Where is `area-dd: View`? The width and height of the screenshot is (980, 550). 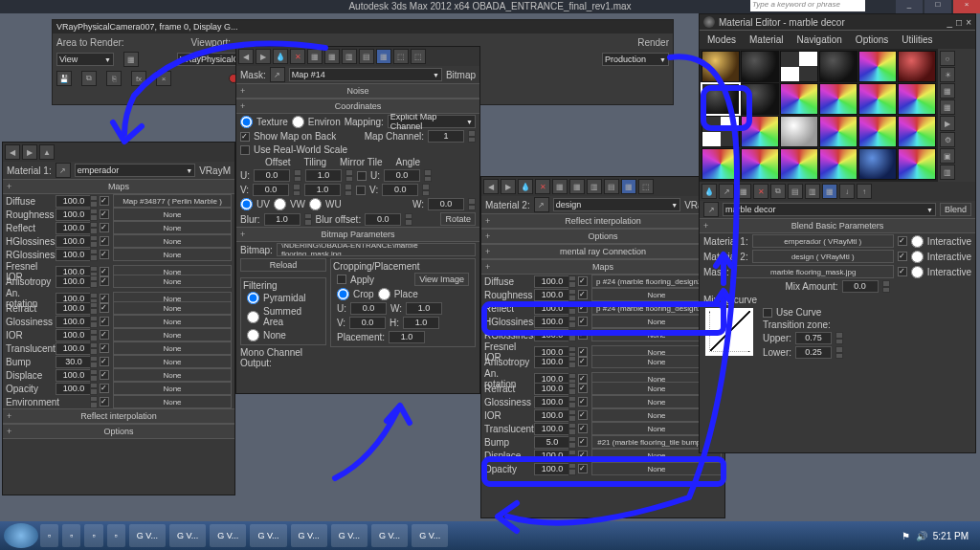 area-dd: View is located at coordinates (85, 59).